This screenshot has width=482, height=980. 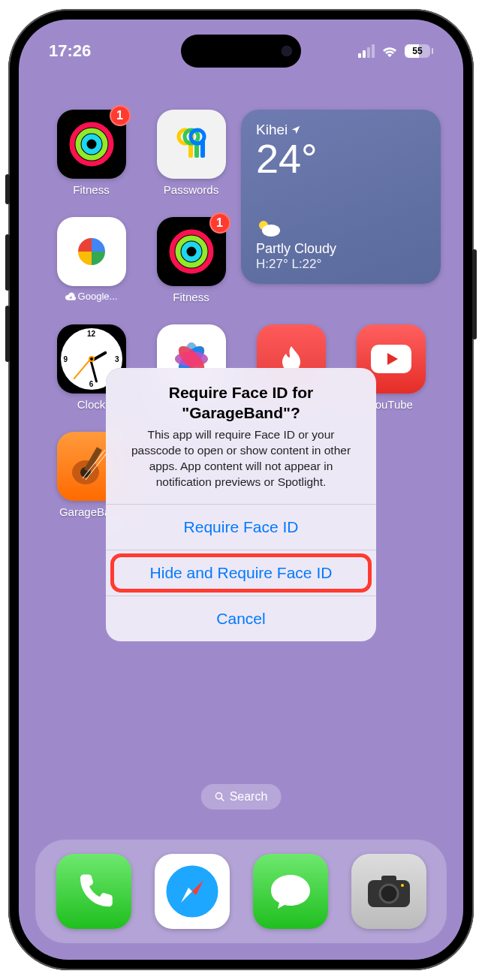 What do you see at coordinates (474, 294) in the screenshot?
I see `side-button-power` at bounding box center [474, 294].